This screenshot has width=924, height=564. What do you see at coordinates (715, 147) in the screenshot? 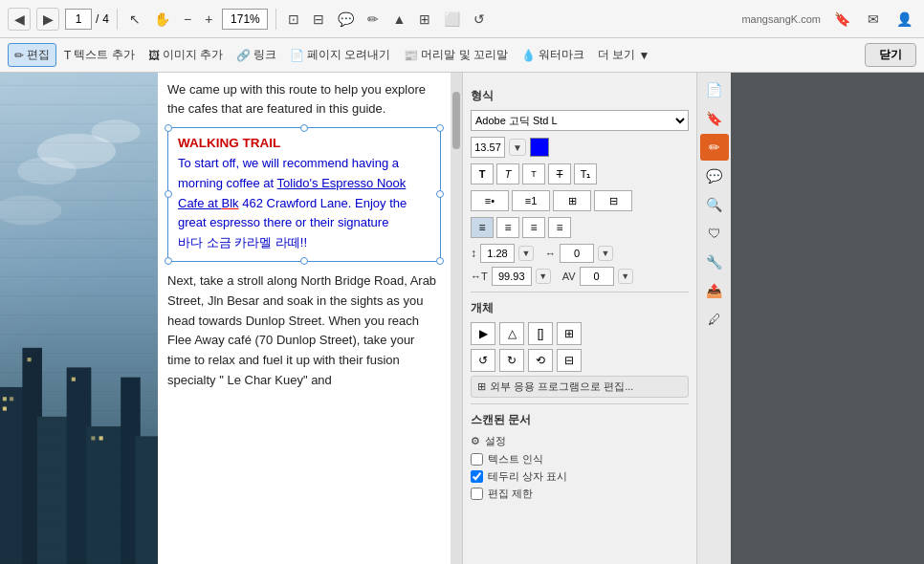
I see `panel-icon-edit: ✏` at bounding box center [715, 147].